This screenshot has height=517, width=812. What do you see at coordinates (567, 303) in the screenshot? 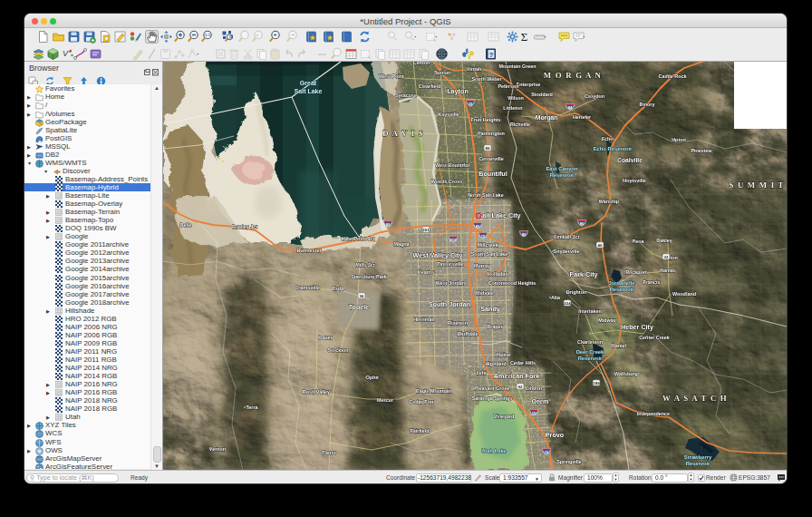
I see `svg-text: 224` at bounding box center [567, 303].